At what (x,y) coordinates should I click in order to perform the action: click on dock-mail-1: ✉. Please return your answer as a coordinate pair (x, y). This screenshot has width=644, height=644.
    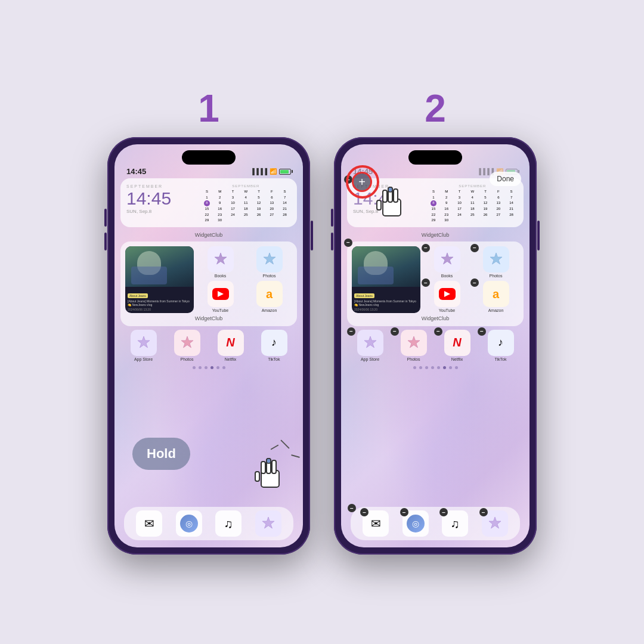
    Looking at the image, I should click on (149, 524).